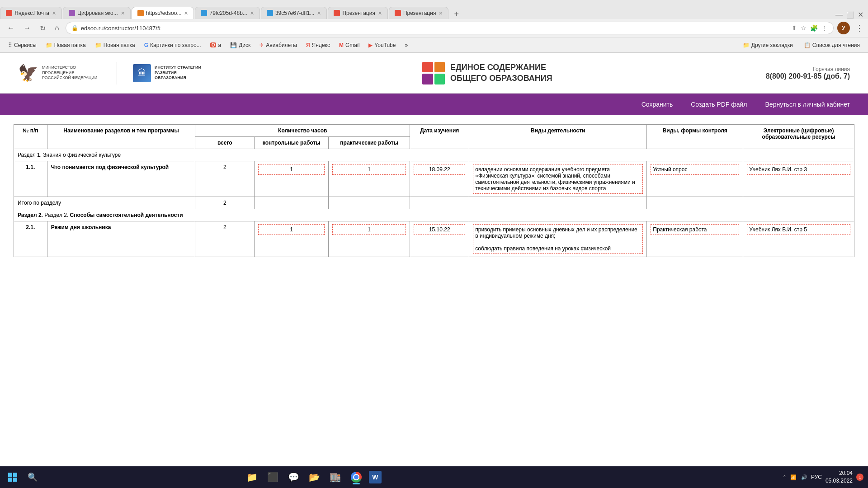 The width and height of the screenshot is (868, 488). I want to click on bookmark-folder-2-icon: 📁, so click(99, 45).